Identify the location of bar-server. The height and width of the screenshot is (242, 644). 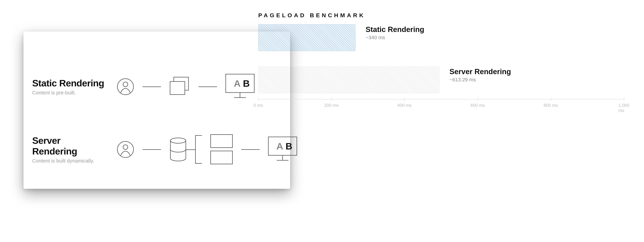
(349, 80).